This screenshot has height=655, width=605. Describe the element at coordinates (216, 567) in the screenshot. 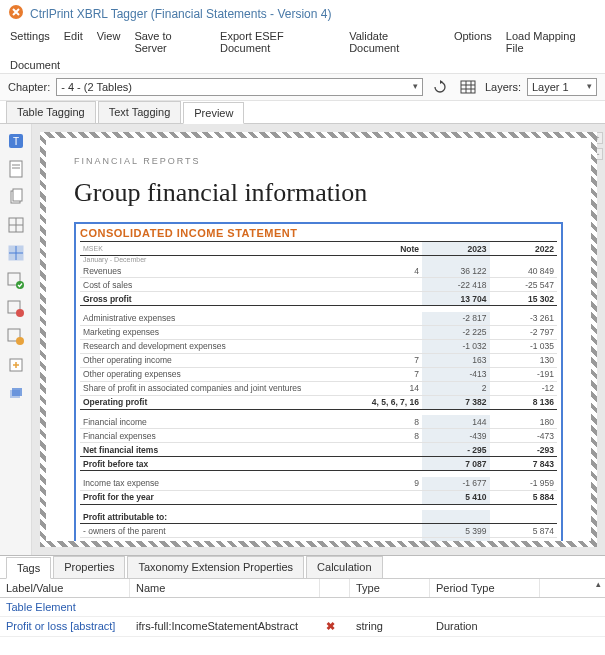

I see `btab-taxonomy: Taxonomy Extension Properties` at that location.